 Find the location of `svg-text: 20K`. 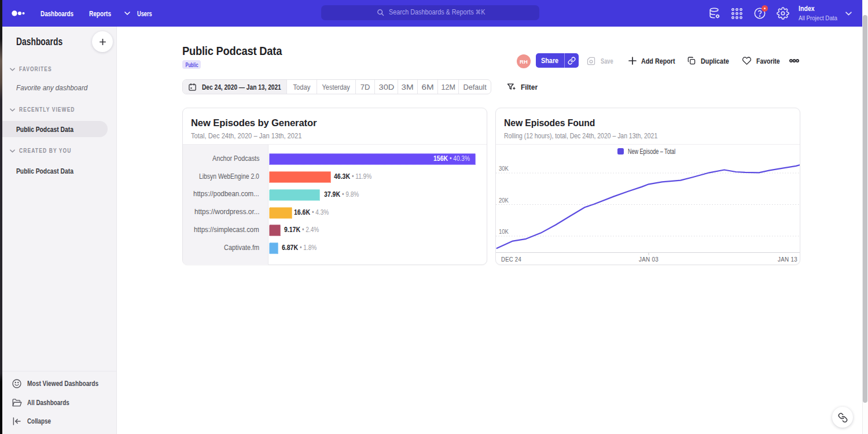

svg-text: 20K is located at coordinates (503, 200).